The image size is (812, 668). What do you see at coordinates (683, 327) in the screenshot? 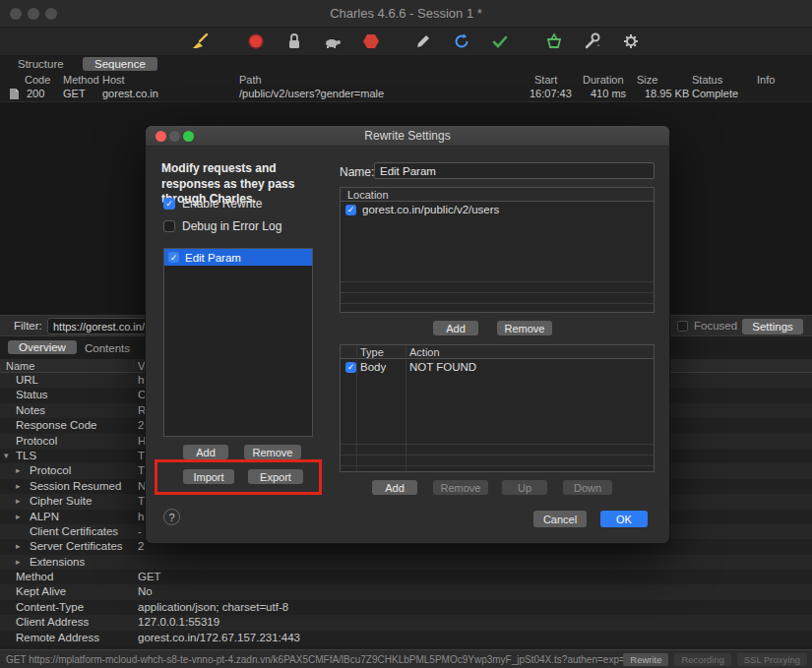
I see `focused-checkbox` at bounding box center [683, 327].